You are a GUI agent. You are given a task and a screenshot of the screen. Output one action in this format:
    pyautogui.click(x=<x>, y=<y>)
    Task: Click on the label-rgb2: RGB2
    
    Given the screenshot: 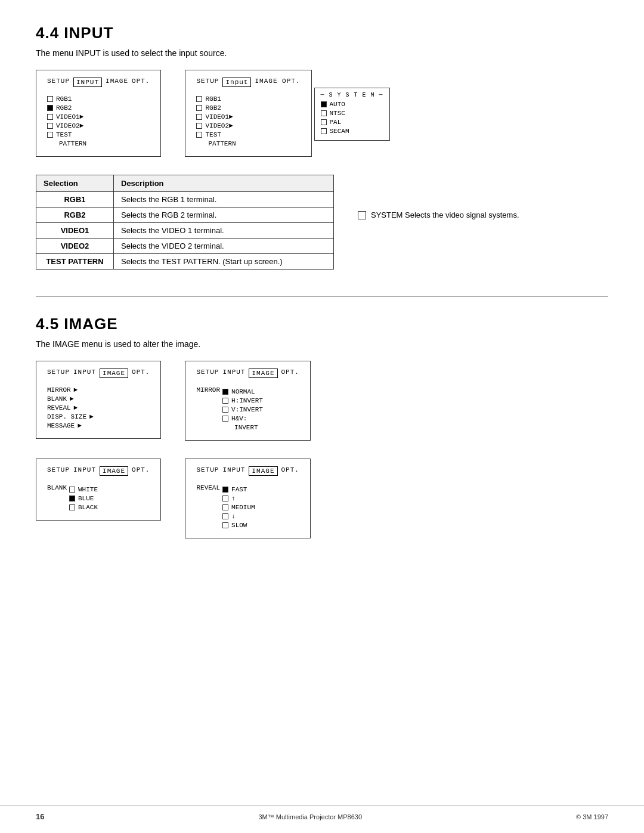 What is the action you would take?
    pyautogui.click(x=64, y=108)
    